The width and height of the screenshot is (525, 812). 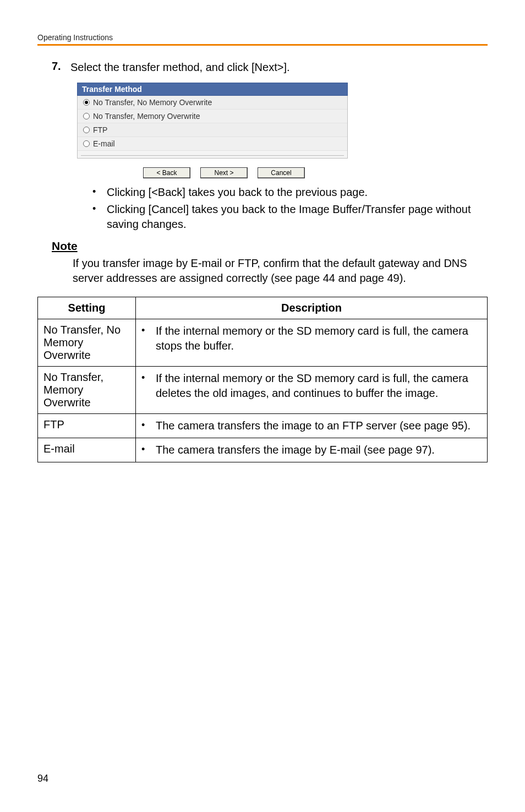 What do you see at coordinates (181, 67) in the screenshot?
I see `step-text: Select the transfer method, and click [N…` at bounding box center [181, 67].